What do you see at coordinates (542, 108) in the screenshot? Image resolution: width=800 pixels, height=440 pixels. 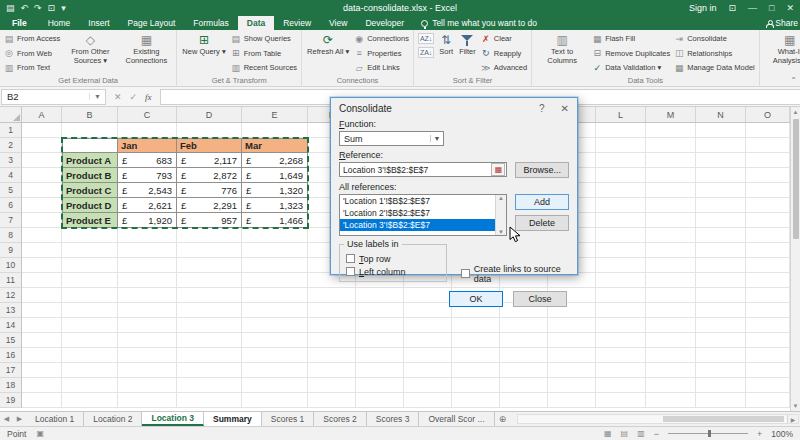 I see `dialog-help-icon: ?` at bounding box center [542, 108].